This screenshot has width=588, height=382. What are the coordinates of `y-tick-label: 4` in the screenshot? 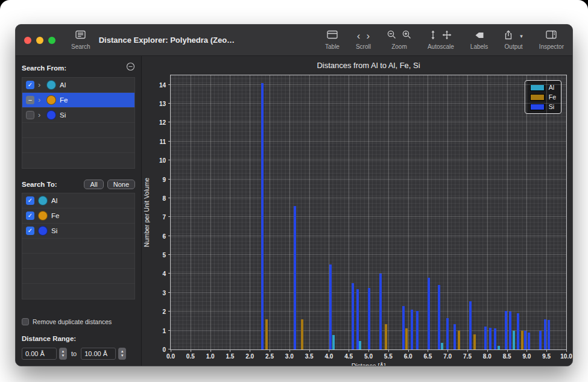 It's located at (164, 274).